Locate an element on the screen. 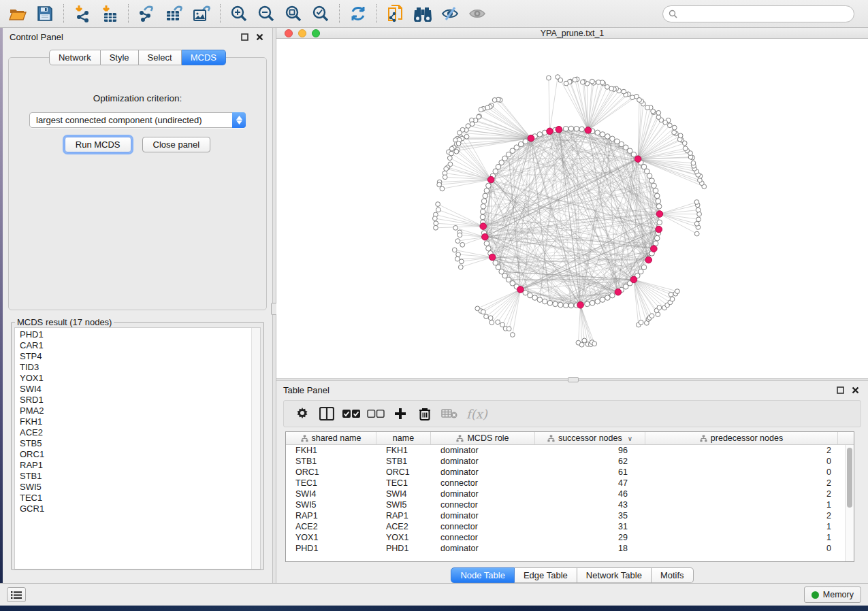  select-all-button is located at coordinates (351, 414).